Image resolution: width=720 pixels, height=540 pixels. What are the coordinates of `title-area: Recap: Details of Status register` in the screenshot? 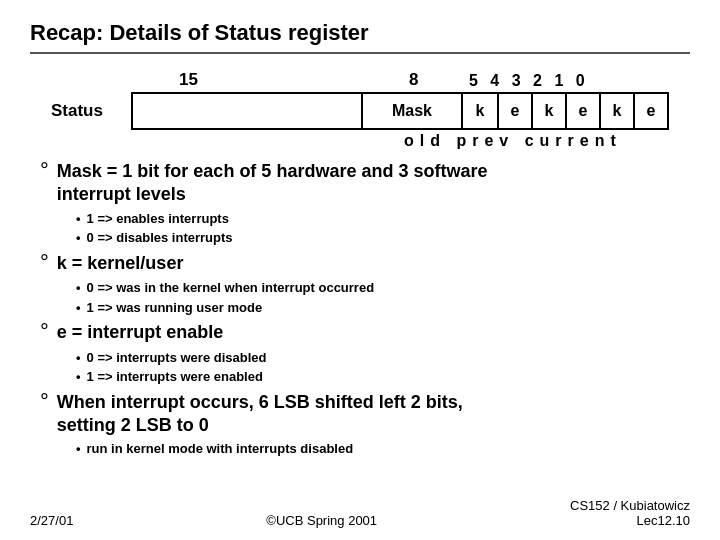 It's located at (360, 37).